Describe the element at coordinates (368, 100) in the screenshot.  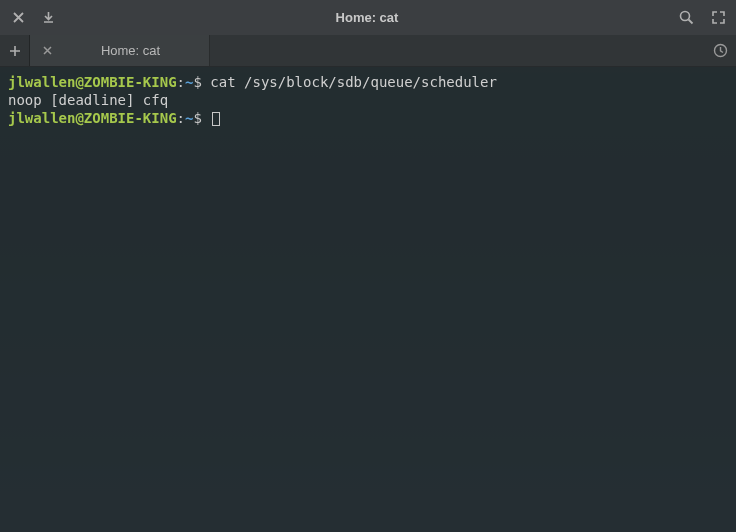
I see `terminal-output-line: noop [deadline] cfq` at that location.